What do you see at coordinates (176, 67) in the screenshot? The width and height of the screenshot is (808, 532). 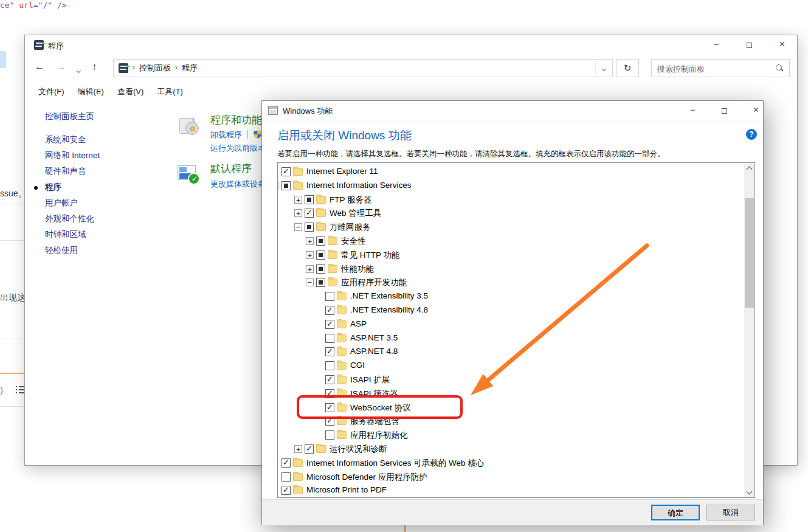 I see `chevron-right-icon: ›` at bounding box center [176, 67].